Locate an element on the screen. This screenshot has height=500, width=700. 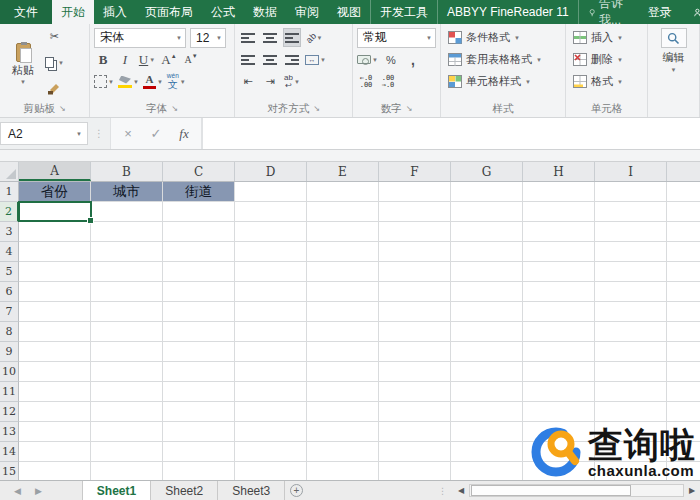
cell-A14 is located at coordinates (55, 452).